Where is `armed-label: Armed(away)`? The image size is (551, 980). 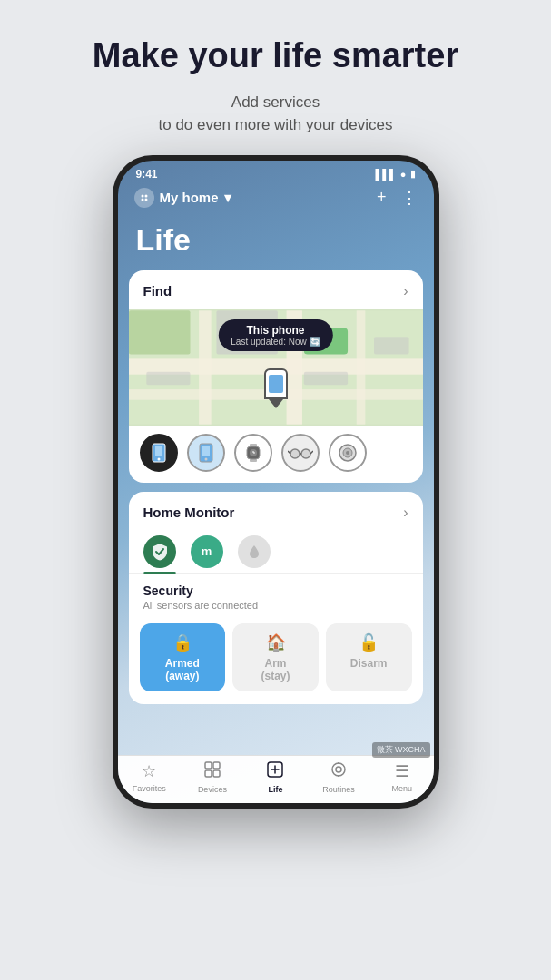
armed-label: Armed(away) is located at coordinates (182, 670).